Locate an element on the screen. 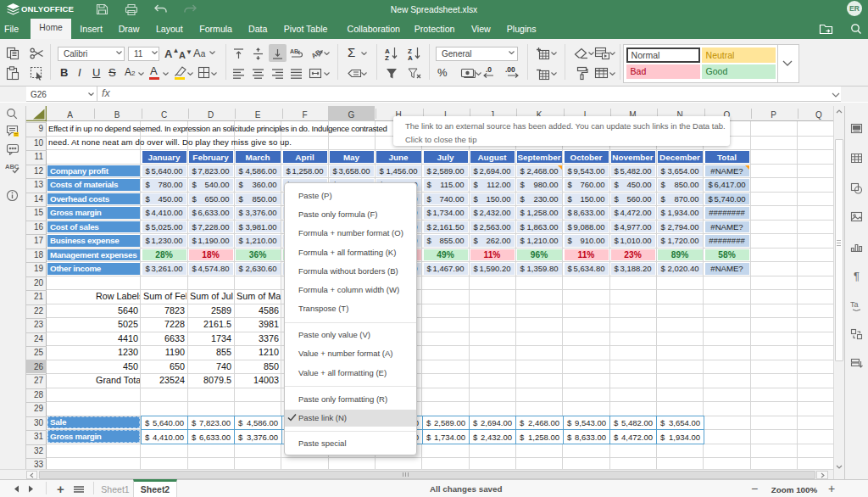 Image resolution: width=868 pixels, height=497 pixels. svg-text: .00 is located at coordinates (510, 70).